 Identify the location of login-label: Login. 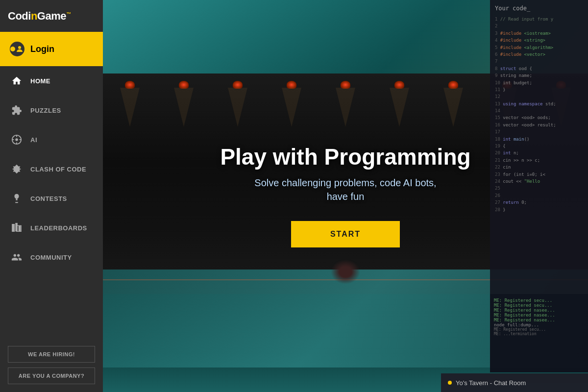
(42, 49).